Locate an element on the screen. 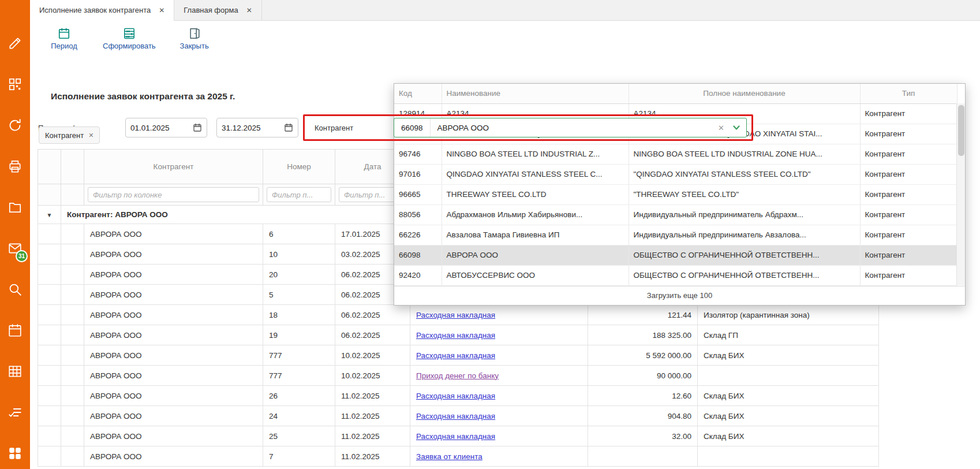  qr-code-icon is located at coordinates (15, 84).